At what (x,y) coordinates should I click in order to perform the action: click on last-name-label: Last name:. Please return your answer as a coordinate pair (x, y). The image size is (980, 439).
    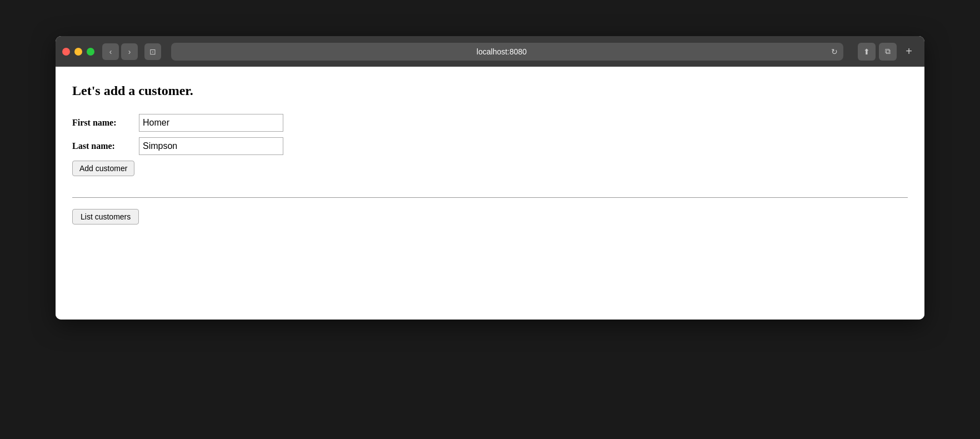
    Looking at the image, I should click on (106, 146).